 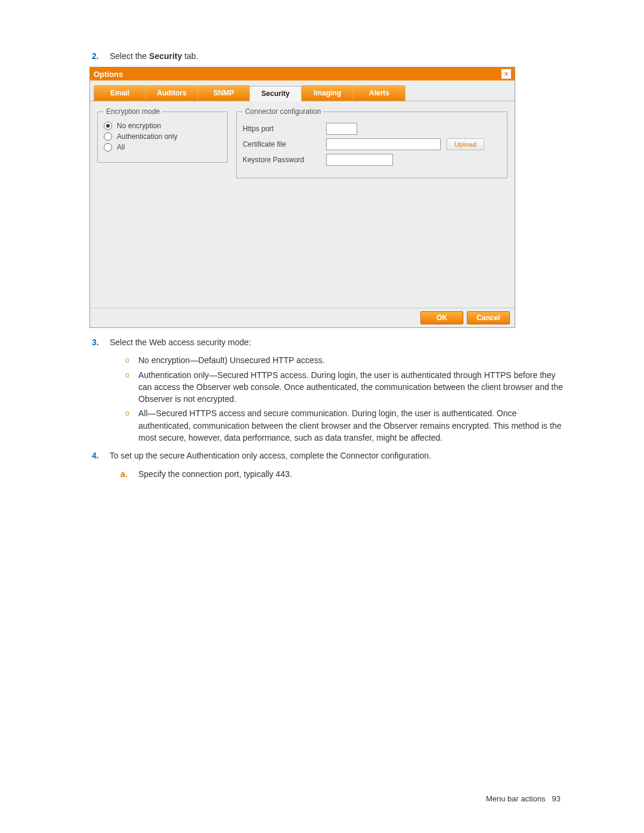 What do you see at coordinates (383, 144) in the screenshot?
I see `cert-file-input` at bounding box center [383, 144].